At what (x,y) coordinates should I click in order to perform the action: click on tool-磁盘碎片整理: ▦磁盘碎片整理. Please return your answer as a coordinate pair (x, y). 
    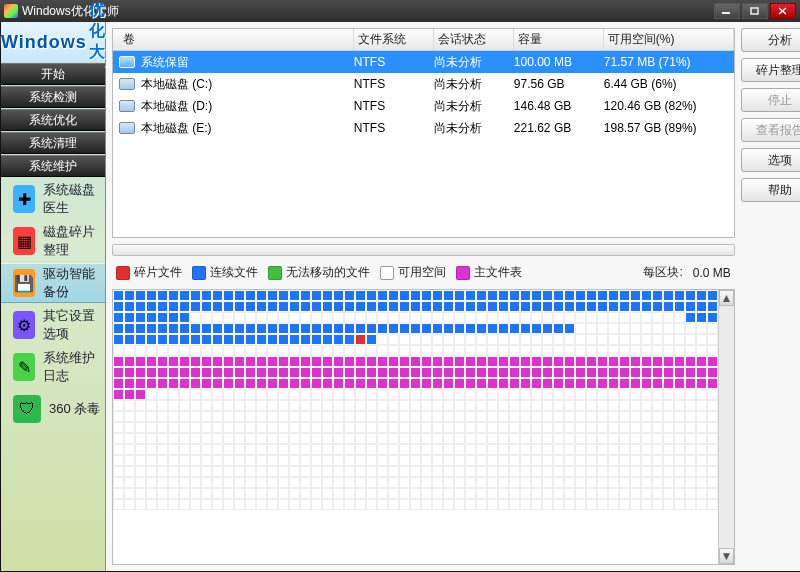
    Looking at the image, I should click on (53, 241).